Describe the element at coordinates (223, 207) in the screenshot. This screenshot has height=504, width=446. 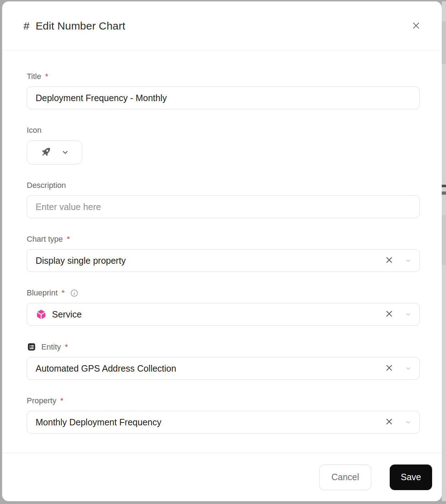
I see `description-input` at that location.